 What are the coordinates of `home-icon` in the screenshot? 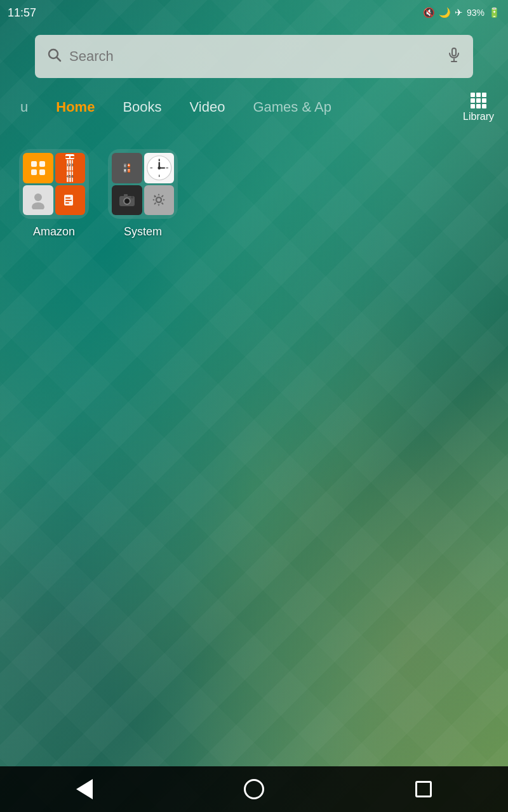 It's located at (254, 789).